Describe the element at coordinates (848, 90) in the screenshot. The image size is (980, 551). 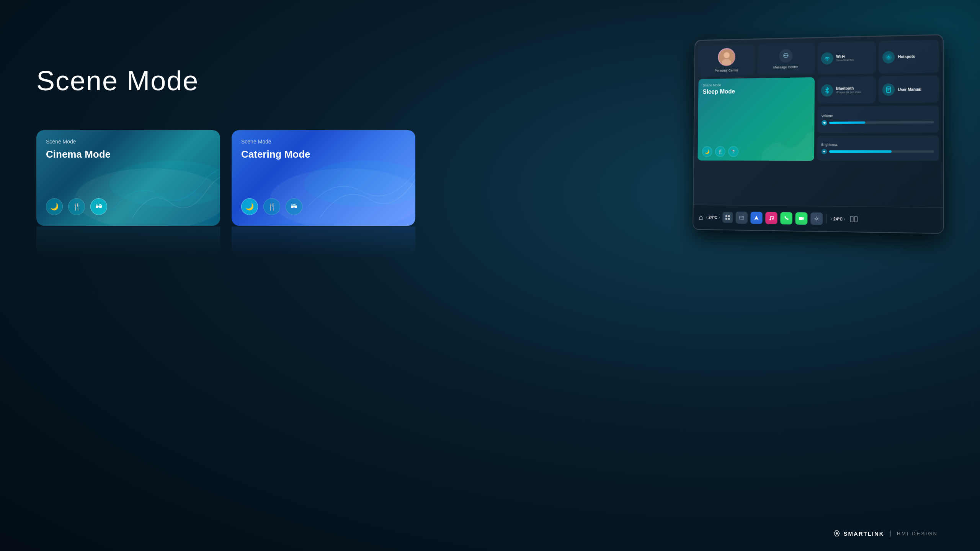
I see `bluetooth-info: Bluetooth iPhone16 pro max` at that location.